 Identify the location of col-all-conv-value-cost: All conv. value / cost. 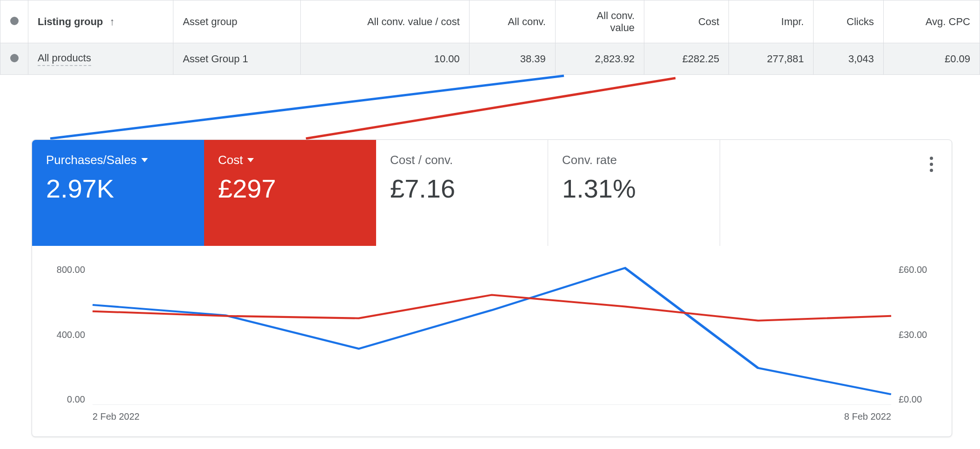
(385, 22).